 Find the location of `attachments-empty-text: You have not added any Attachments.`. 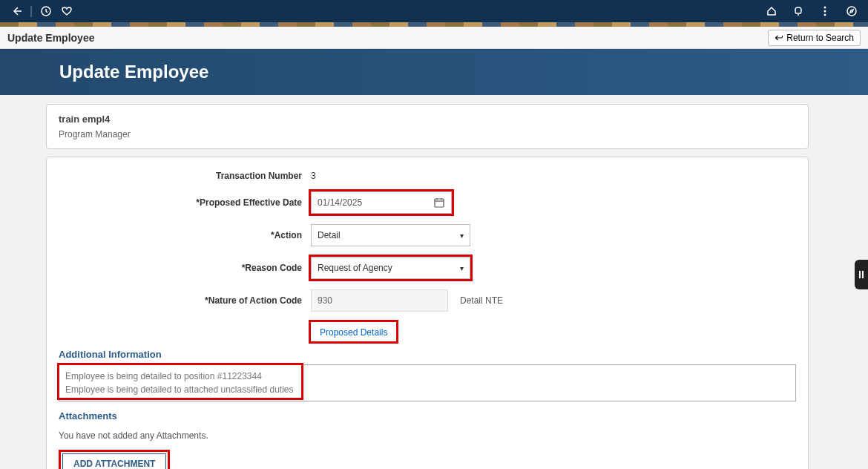

attachments-empty-text: You have not added any Attachments. is located at coordinates (427, 436).